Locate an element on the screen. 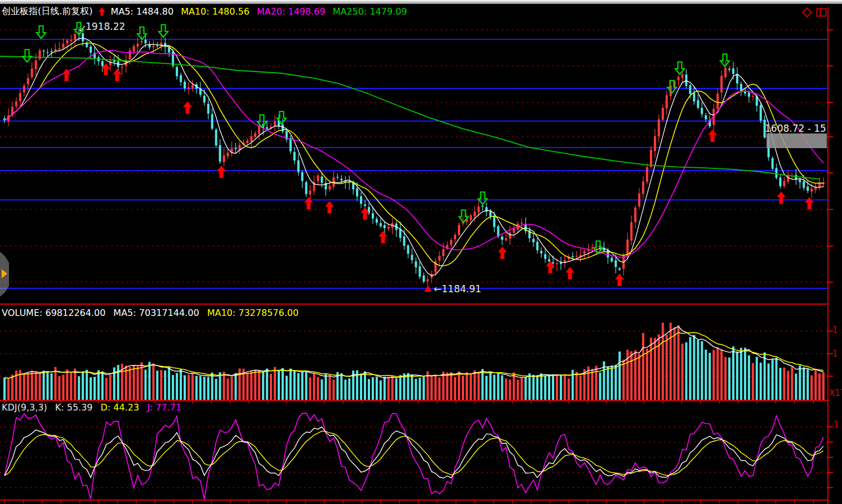  ma5-value: MA5: 1484.80 is located at coordinates (142, 11).